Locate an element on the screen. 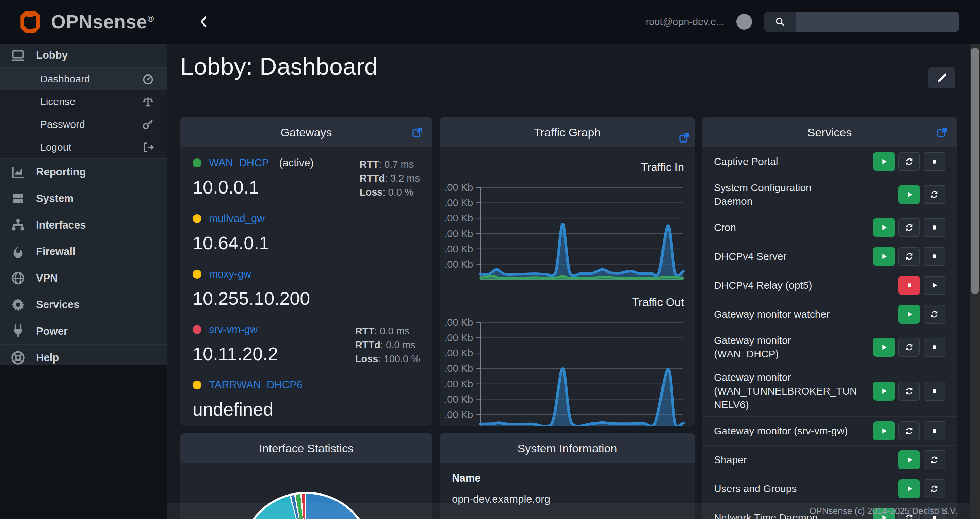 The height and width of the screenshot is (519, 980). sidebar-item-vpn: VPN is located at coordinates (83, 278).